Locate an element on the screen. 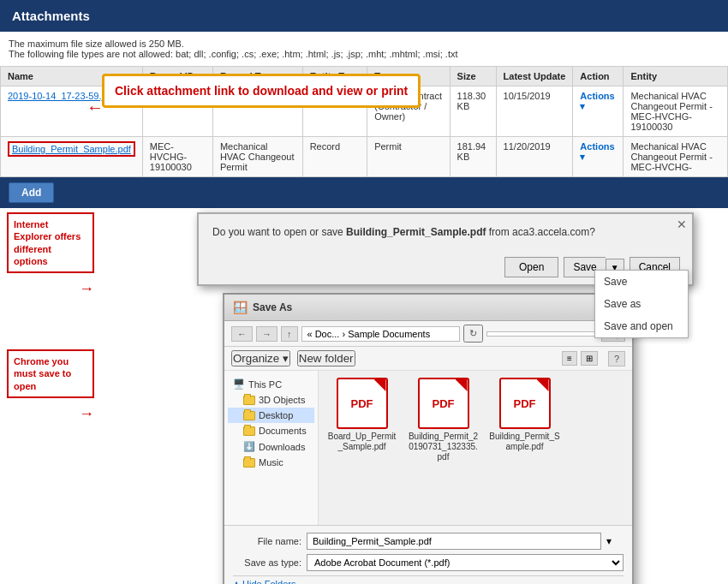 The width and height of the screenshot is (728, 584). col-latest-update: Latest Update is located at coordinates (534, 77).